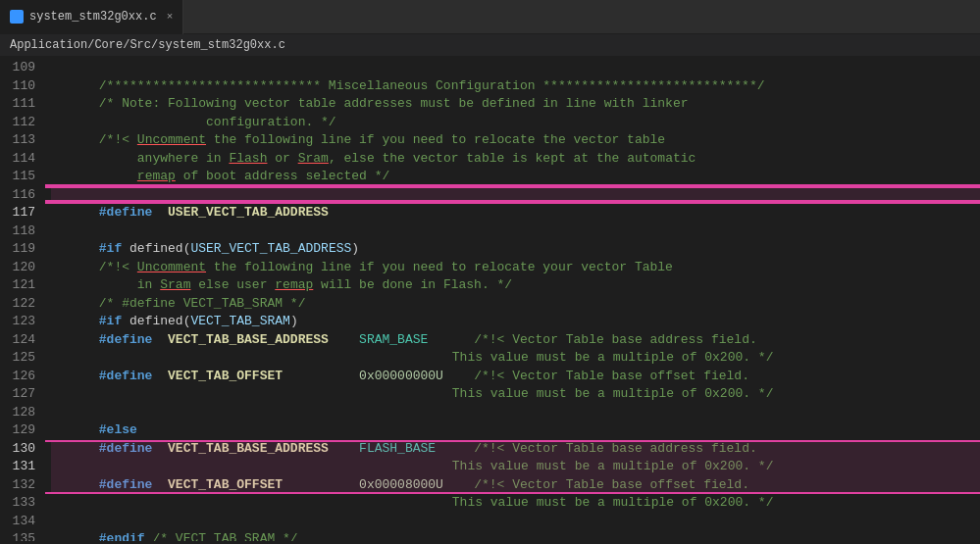  Describe the element at coordinates (516, 521) in the screenshot. I see `code-line-134: #endif /* VECT_TAB_SRAM */` at that location.